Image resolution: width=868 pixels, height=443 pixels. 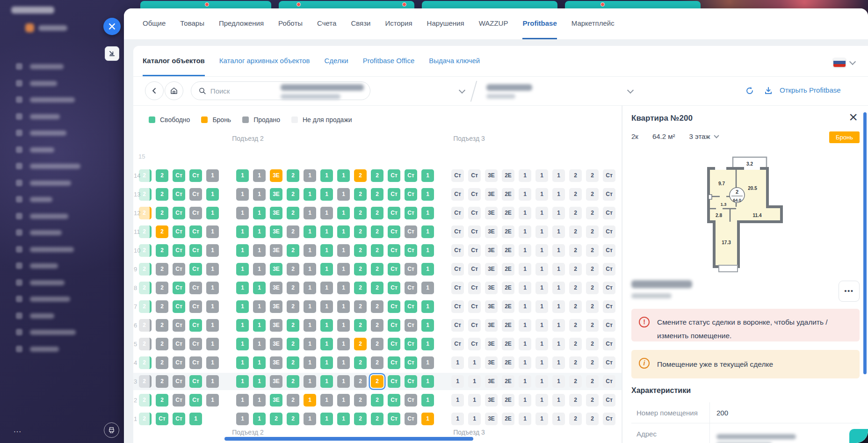 What do you see at coordinates (768, 91) in the screenshot?
I see `download-button` at bounding box center [768, 91].